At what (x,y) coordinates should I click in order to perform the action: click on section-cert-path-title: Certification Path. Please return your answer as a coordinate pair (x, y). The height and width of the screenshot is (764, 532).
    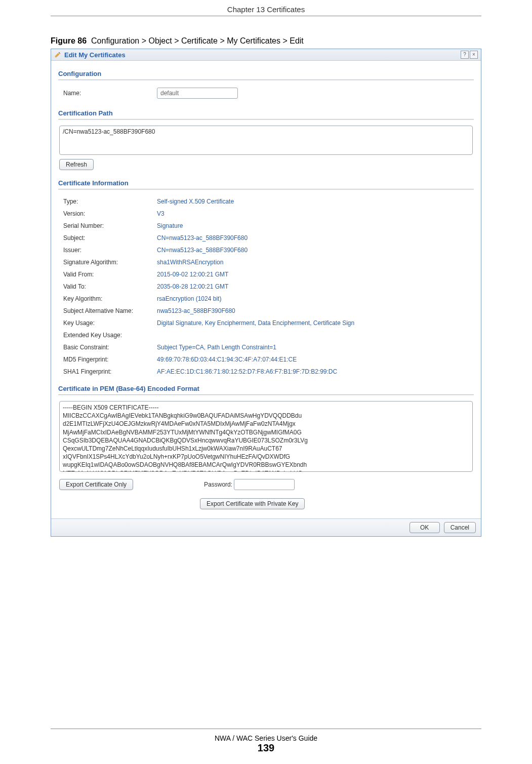
    Looking at the image, I should click on (266, 113).